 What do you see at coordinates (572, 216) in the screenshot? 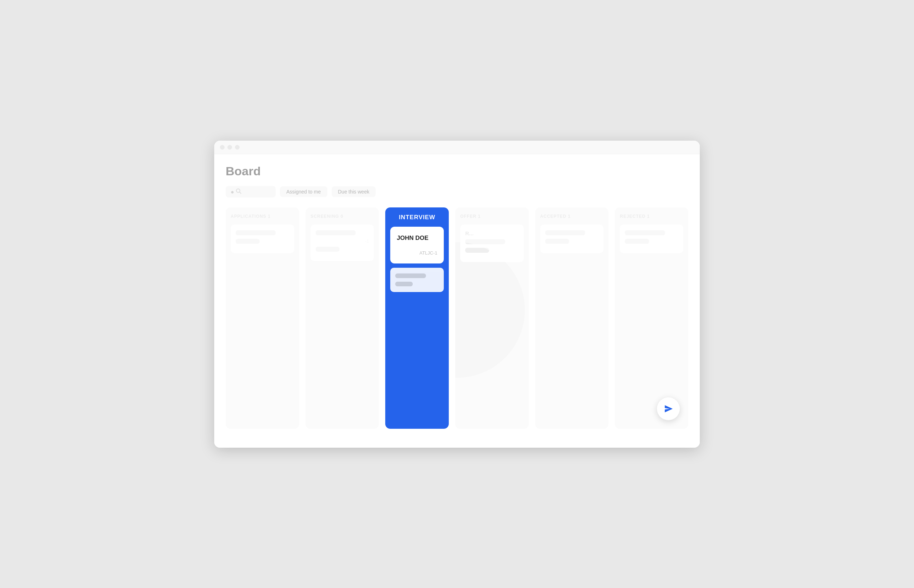
I see `col-header-accepted: ACCEPTED 1` at bounding box center [572, 216].